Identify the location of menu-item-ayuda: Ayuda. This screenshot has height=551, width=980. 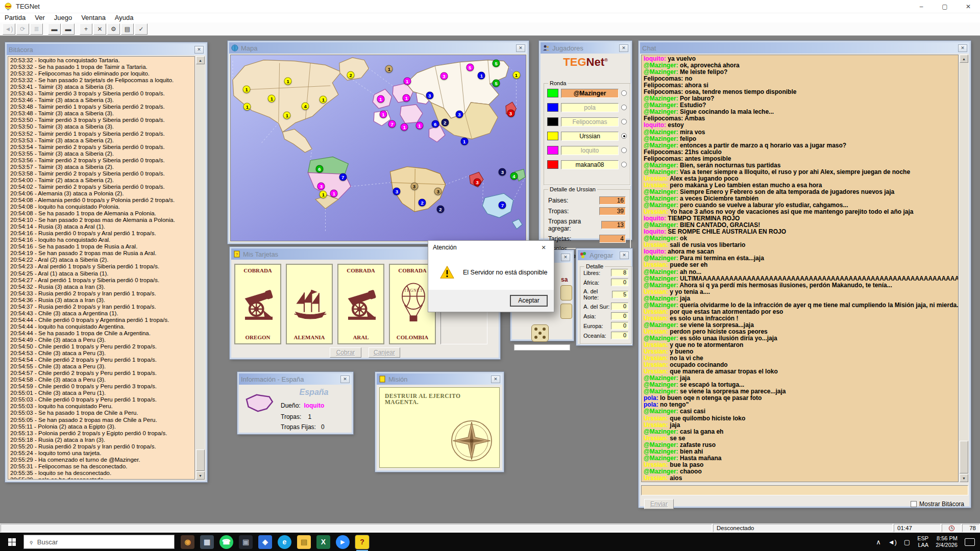
(125, 18).